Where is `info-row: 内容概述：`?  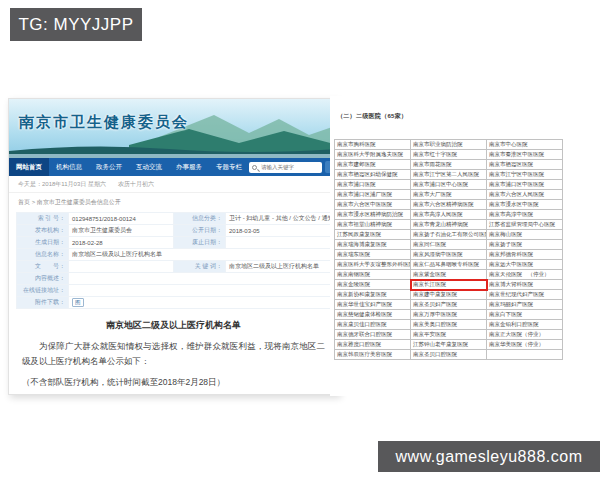
info-row: 内容概述： is located at coordinates (174, 279).